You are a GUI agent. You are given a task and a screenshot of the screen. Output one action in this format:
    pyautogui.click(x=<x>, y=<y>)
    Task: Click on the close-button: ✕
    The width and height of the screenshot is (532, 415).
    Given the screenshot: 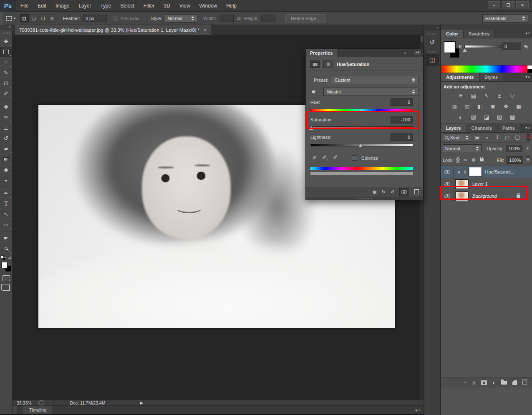 What is the action you would take?
    pyautogui.click(x=522, y=5)
    